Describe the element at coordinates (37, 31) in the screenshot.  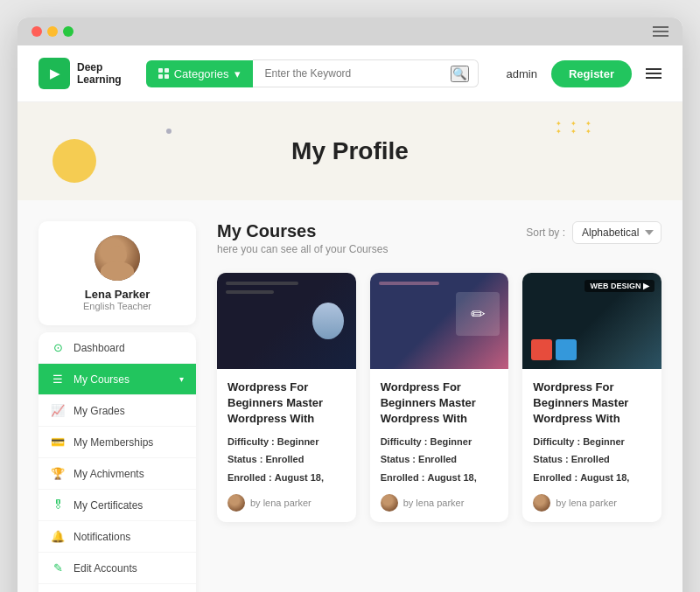
I see `browser-dot-close` at that location.